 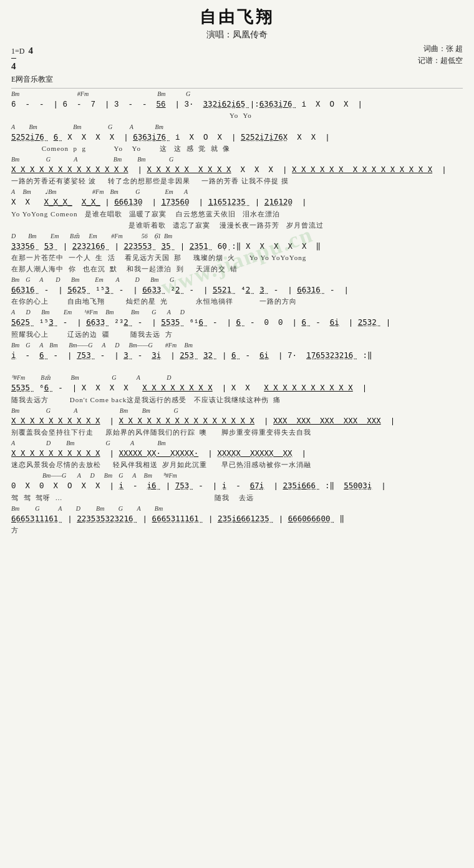 What do you see at coordinates (237, 346) in the screenshot?
I see `chord-row-8: Bm G A Bm Bm——G A D Bm——G #Fm Bm` at bounding box center [237, 346].